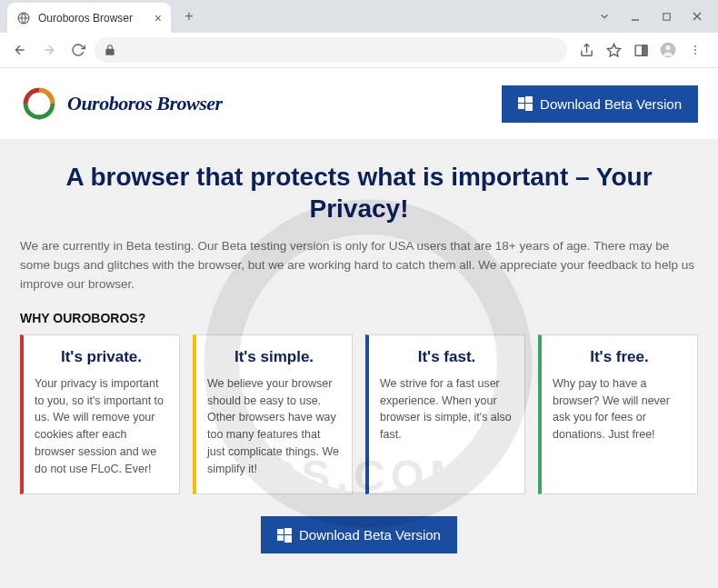 The width and height of the screenshot is (718, 588). I want to click on card-private: It's private. Your privacy is important …, so click(100, 414).